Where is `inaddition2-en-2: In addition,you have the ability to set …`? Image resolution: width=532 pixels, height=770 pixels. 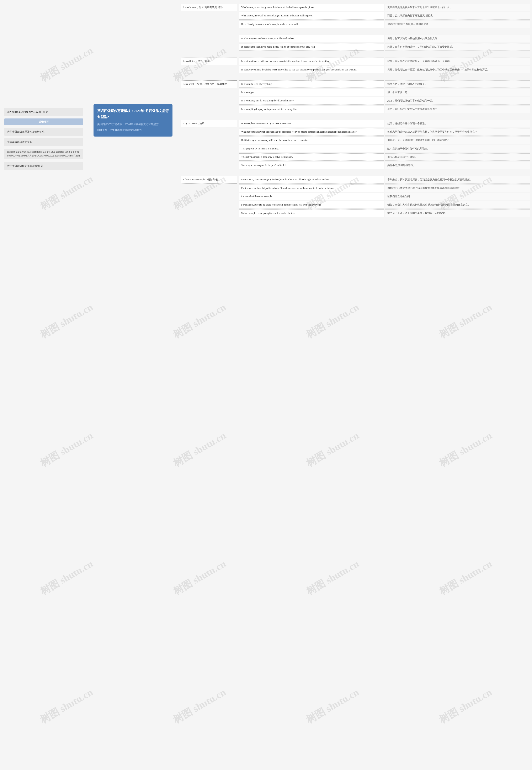 inaddition2-en-2: In addition,you have the ability to set … is located at coordinates (311, 70).